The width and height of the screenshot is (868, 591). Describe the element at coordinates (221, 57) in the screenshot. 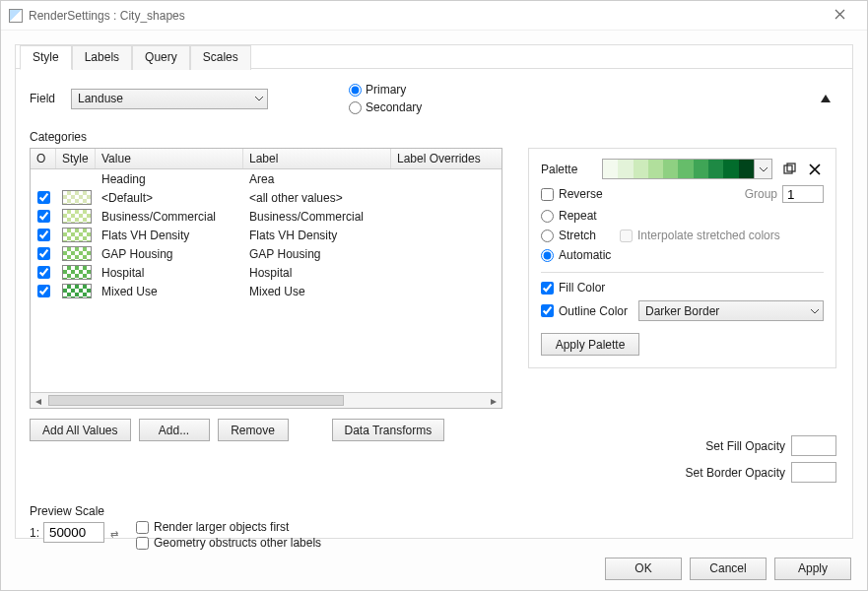

I see `tab-scales: Scales` at that location.